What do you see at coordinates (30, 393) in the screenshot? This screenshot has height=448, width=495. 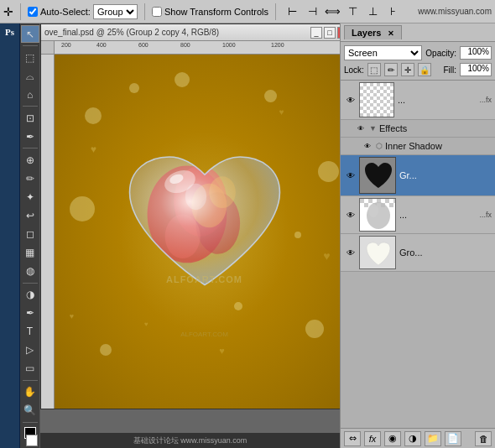 I see `hand-tool-btn: ✋` at bounding box center [30, 393].